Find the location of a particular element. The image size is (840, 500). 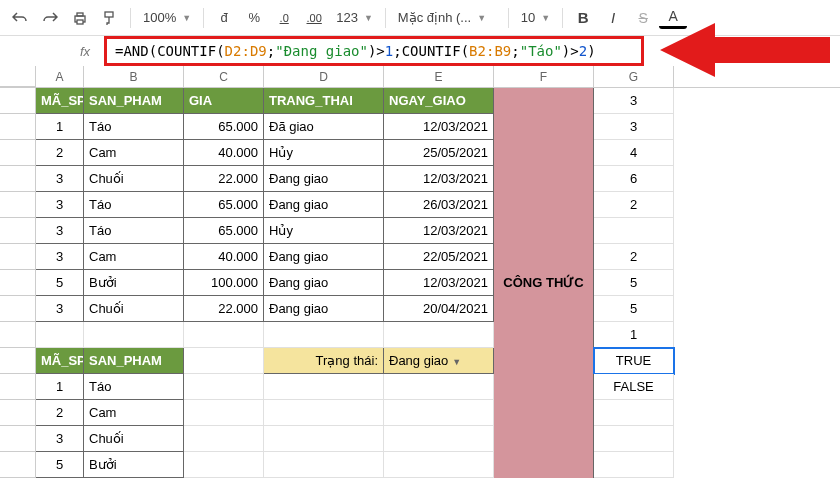

cell: 22/05/2021 is located at coordinates (439, 257).